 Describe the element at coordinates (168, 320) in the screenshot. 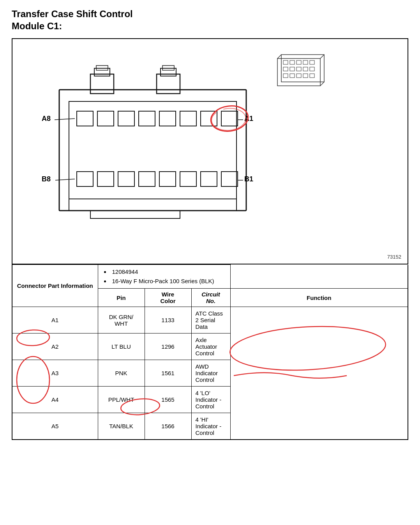

I see `circuit-no-cell: 1133` at that location.